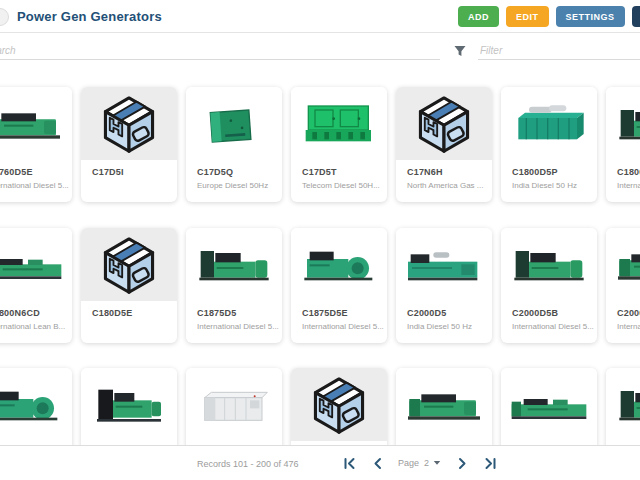 The width and height of the screenshot is (640, 480). Describe the element at coordinates (623, 286) in the screenshot. I see `product-card: C2000D Internatio` at that location.